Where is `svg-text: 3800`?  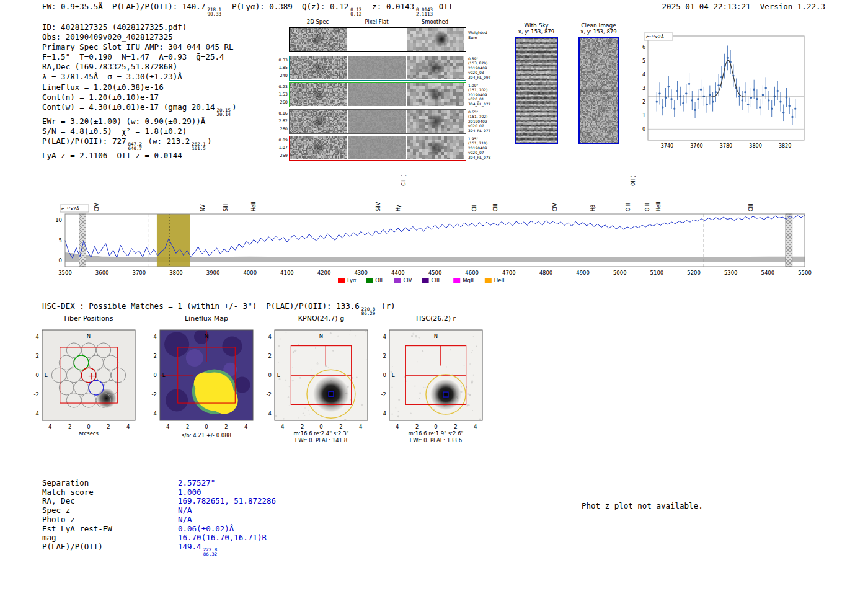
svg-text: 3800 is located at coordinates (176, 273).